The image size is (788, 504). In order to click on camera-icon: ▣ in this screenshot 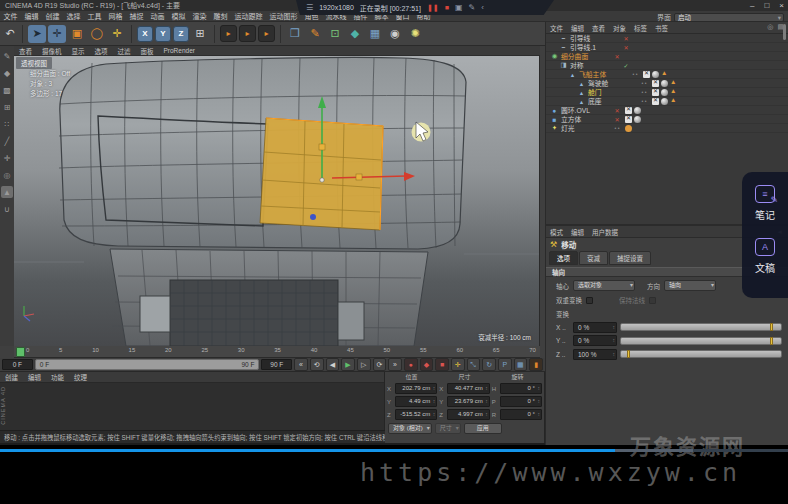, I will do `click(459, 8)`.